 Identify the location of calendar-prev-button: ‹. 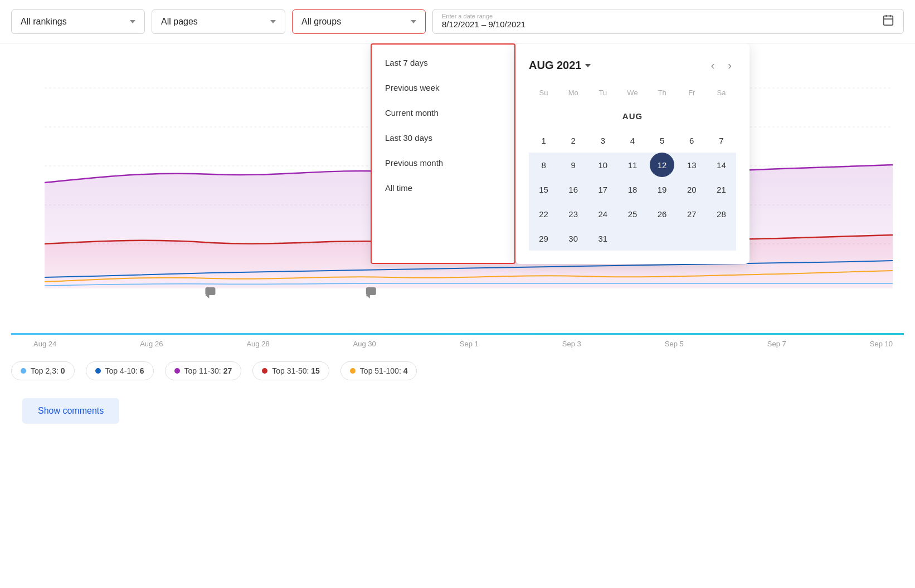
(713, 66).